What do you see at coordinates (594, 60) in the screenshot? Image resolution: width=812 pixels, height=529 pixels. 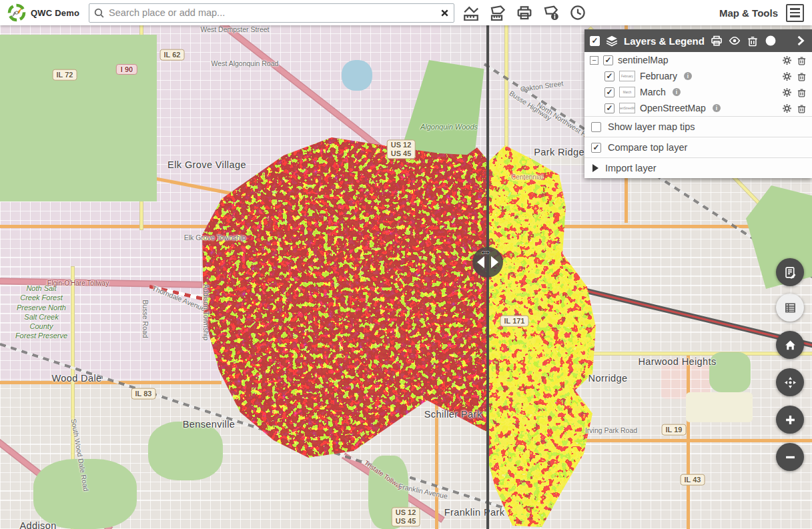 I see `collapse-group-icon: −` at bounding box center [594, 60].